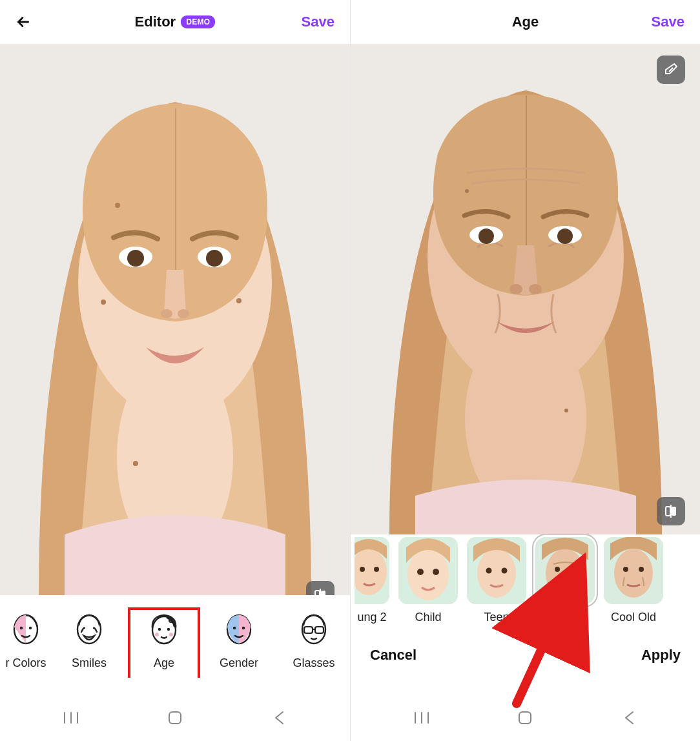  Describe the element at coordinates (526, 22) in the screenshot. I see `age-title: Age` at that location.